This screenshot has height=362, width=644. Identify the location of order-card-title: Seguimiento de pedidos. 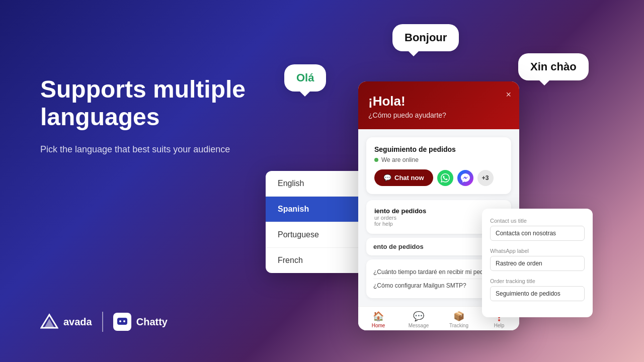
(439, 149).